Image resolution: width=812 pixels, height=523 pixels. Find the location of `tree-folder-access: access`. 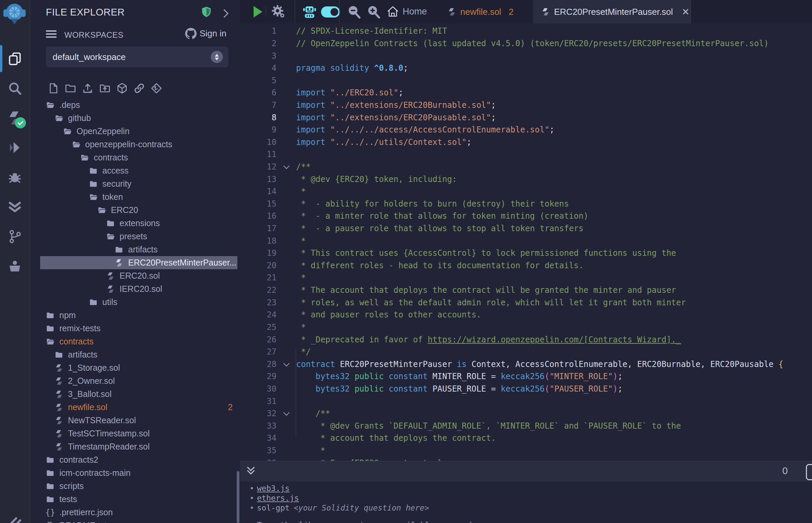

tree-folder-access: access is located at coordinates (135, 170).